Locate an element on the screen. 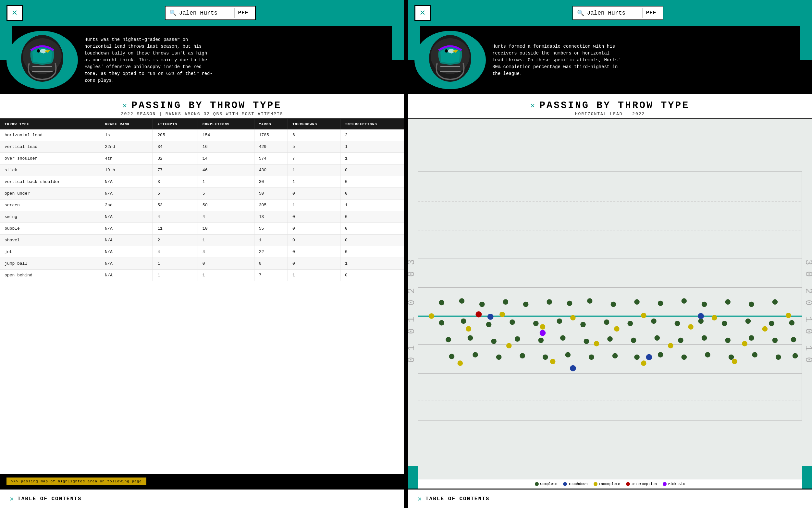  section-title-wrap-2: ✕ PASSING BY THROW TYPE HORIZONTAL LEAD … is located at coordinates (610, 107).